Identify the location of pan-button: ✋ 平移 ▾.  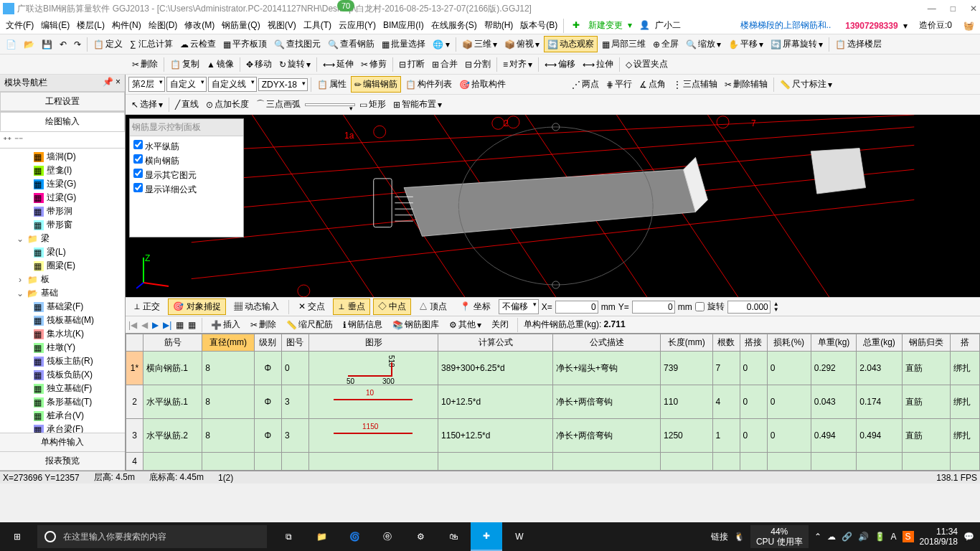
(746, 44).